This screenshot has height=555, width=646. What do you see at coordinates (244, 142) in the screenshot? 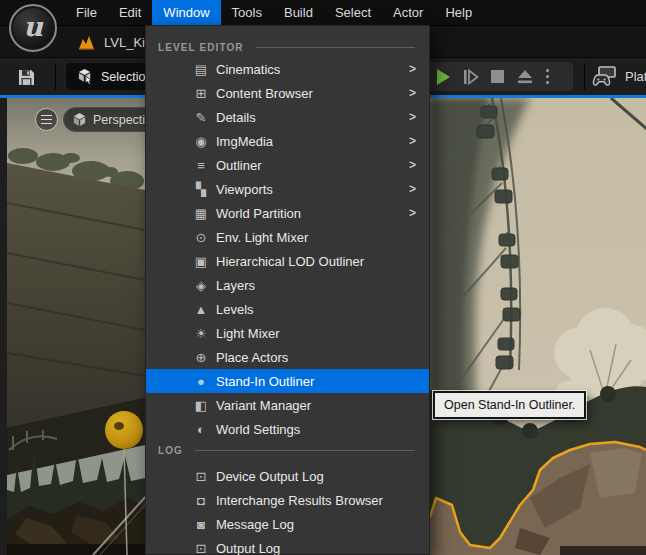
I see `menu-item-label: ImgMedia` at bounding box center [244, 142].